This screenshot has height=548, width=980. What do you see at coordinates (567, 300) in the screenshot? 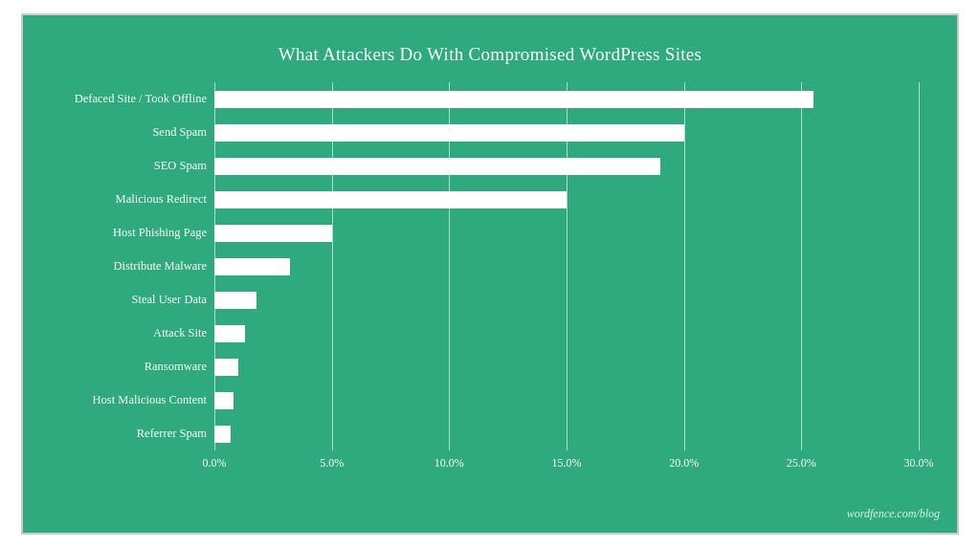
I see `bar-row: Steal User Data` at bounding box center [567, 300].